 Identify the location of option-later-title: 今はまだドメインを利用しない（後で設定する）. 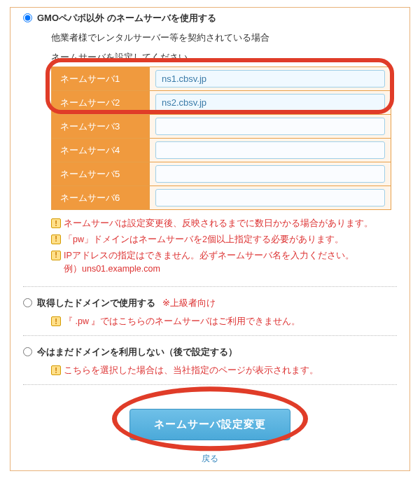
(137, 351).